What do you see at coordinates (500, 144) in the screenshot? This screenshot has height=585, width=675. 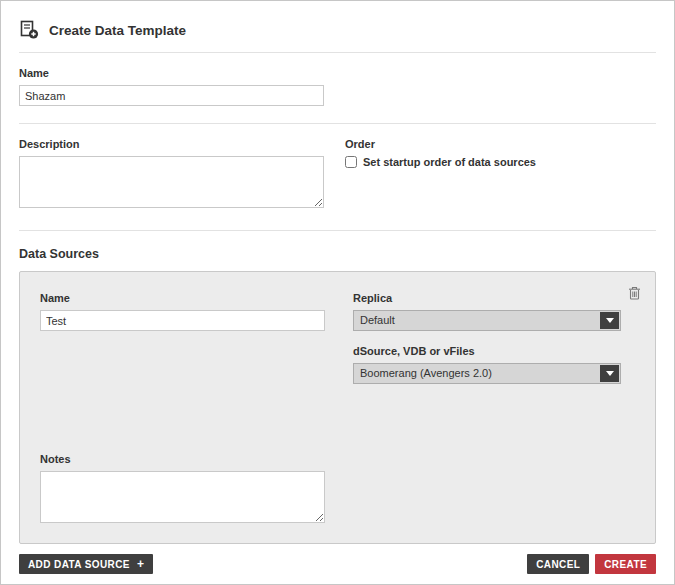 I see `order-label: Order` at bounding box center [500, 144].